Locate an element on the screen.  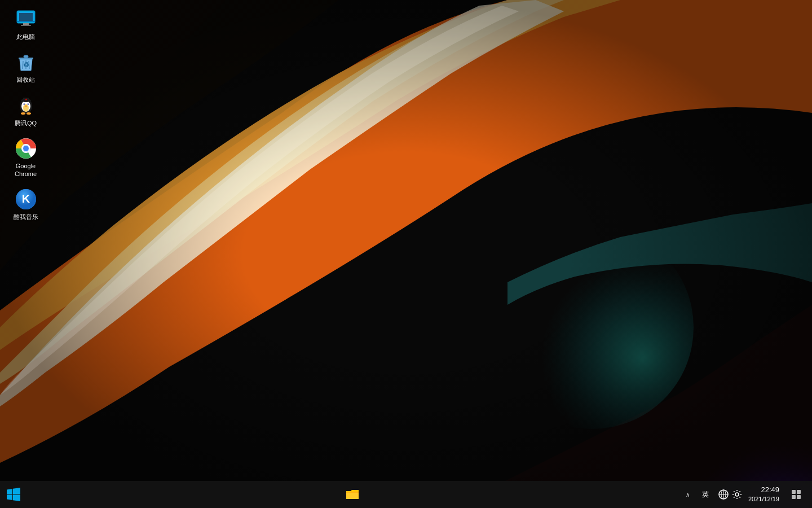
settings-icon is located at coordinates (737, 494).